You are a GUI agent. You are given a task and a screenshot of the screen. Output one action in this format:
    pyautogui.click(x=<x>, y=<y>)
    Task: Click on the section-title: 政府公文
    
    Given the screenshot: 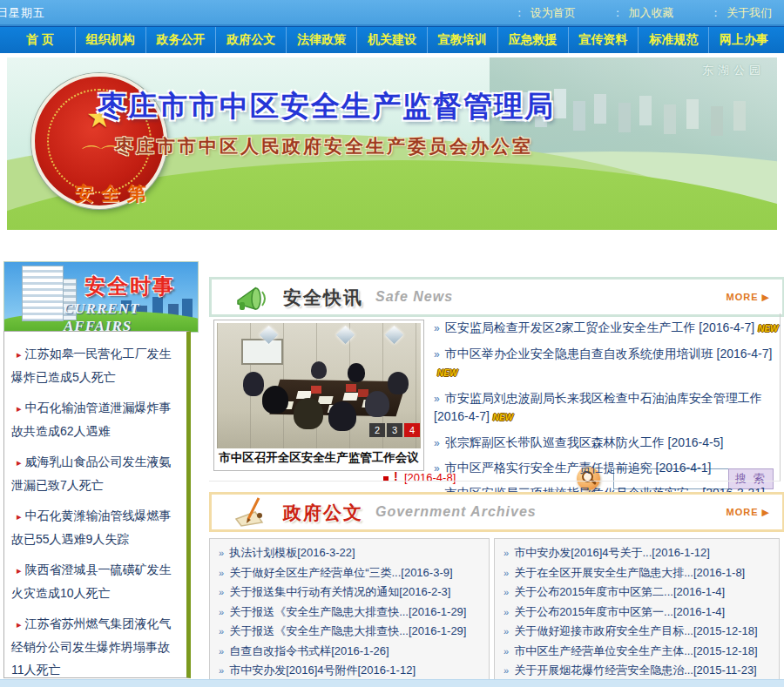 What is the action you would take?
    pyautogui.click(x=323, y=513)
    